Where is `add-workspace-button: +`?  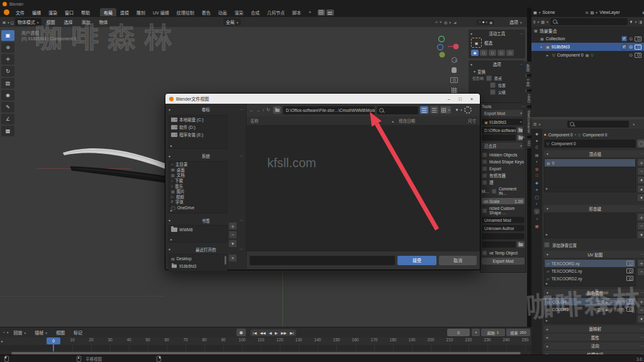
add-workspace-button: + is located at coordinates (310, 13).